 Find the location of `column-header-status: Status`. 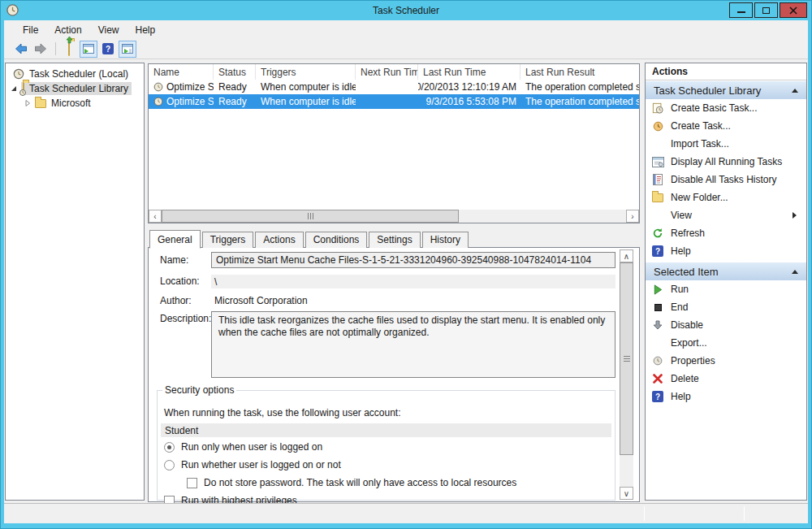

column-header-status: Status is located at coordinates (235, 72).